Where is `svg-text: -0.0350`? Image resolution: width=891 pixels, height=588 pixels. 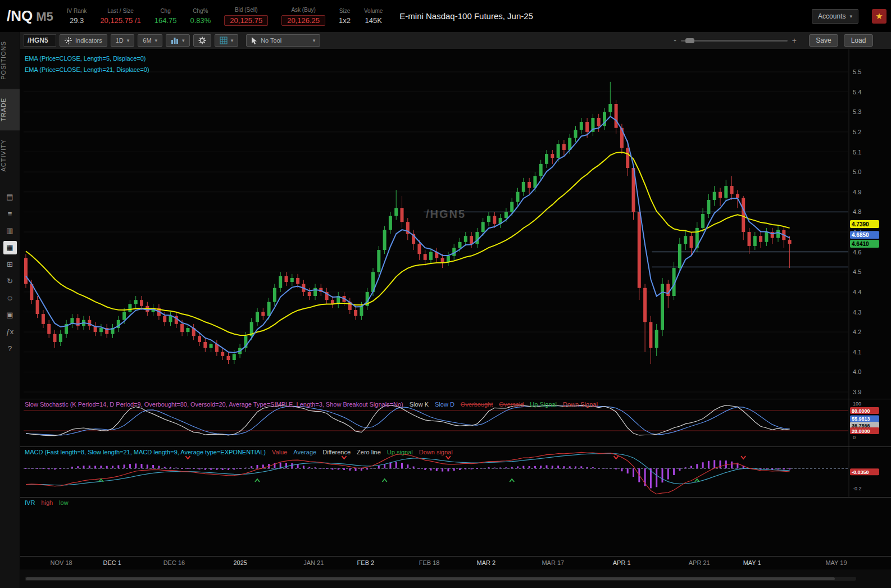 svg-text: -0.0350 is located at coordinates (861, 472).